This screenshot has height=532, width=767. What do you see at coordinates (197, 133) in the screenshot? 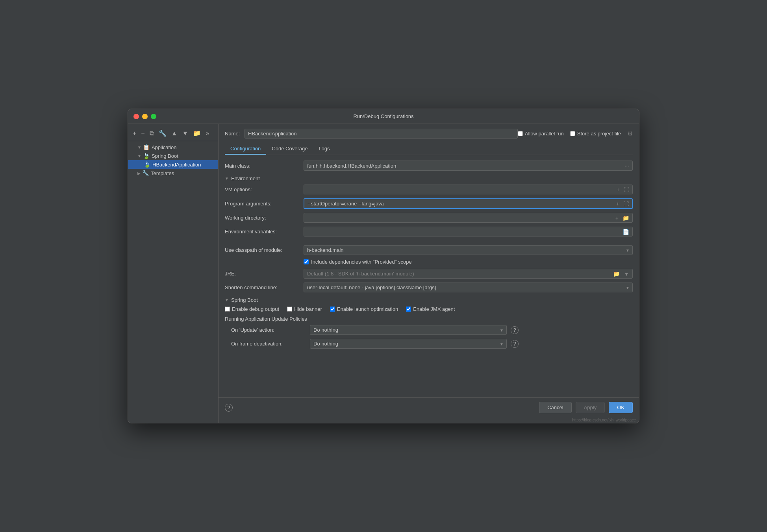
I see `folder-button: 📁` at bounding box center [197, 133].